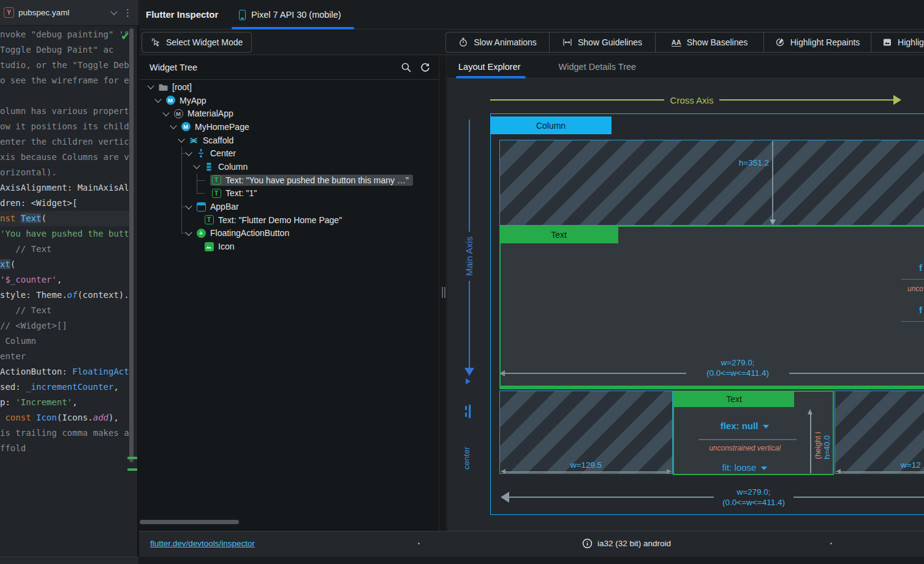 Image resolution: width=924 pixels, height=564 pixels. Describe the element at coordinates (243, 15) in the screenshot. I see `phone-icon` at that location.